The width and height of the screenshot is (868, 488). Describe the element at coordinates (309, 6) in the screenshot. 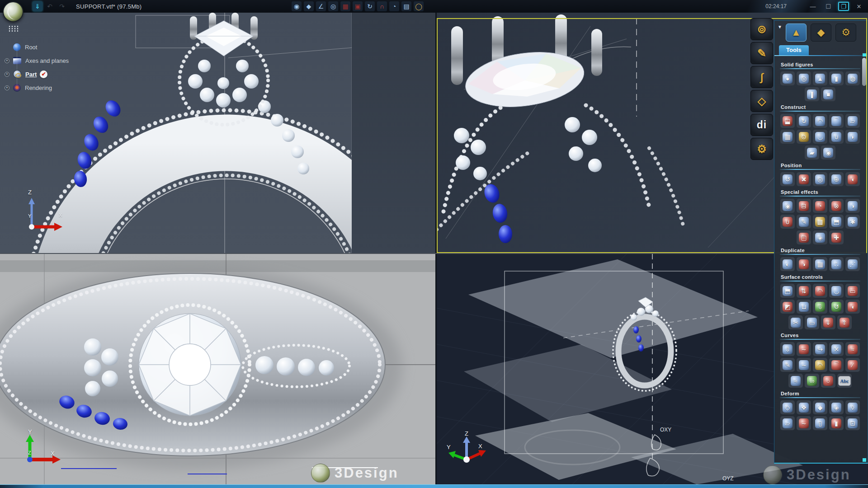

I see `gem-studio-icon: ◆` at that location.